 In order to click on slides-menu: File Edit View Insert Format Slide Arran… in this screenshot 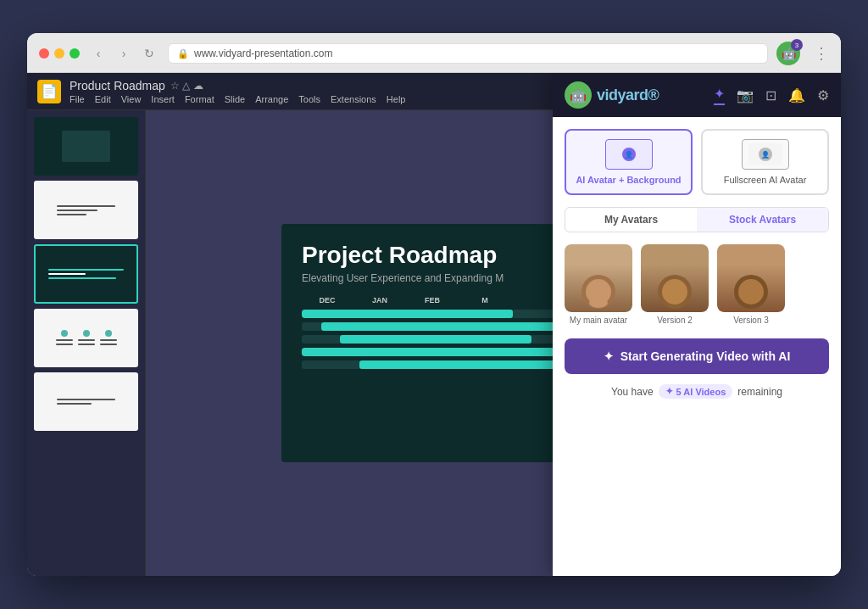, I will do `click(237, 99)`.